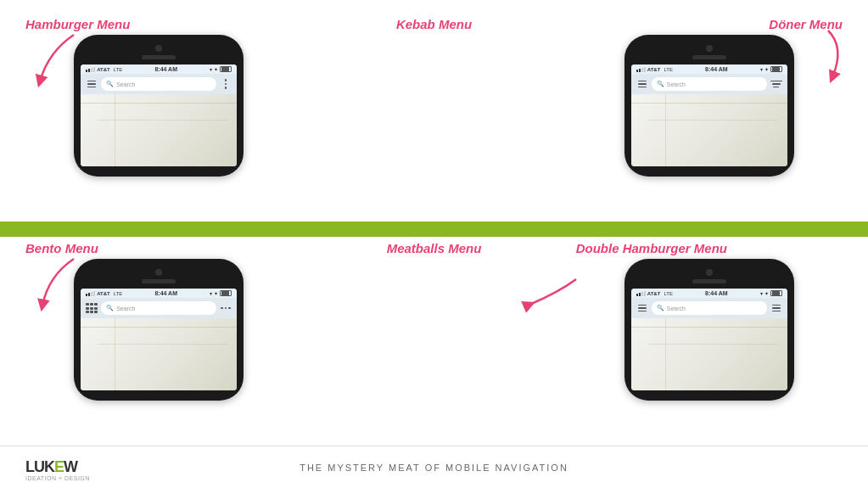 Image resolution: width=868 pixels, height=488 pixels. Describe the element at coordinates (210, 70) in the screenshot. I see `wifi-icon-1: ▾` at that location.